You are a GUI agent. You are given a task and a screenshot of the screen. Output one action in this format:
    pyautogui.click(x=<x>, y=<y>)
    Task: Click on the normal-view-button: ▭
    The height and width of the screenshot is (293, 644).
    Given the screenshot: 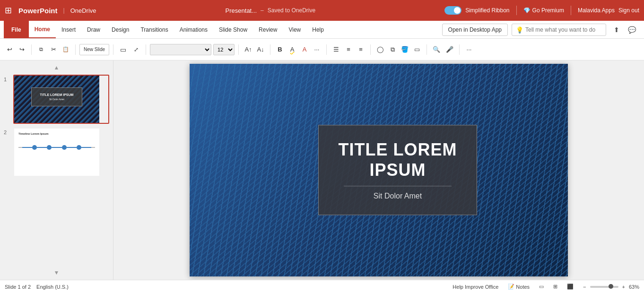 What is the action you would take?
    pyautogui.click(x=541, y=286)
    